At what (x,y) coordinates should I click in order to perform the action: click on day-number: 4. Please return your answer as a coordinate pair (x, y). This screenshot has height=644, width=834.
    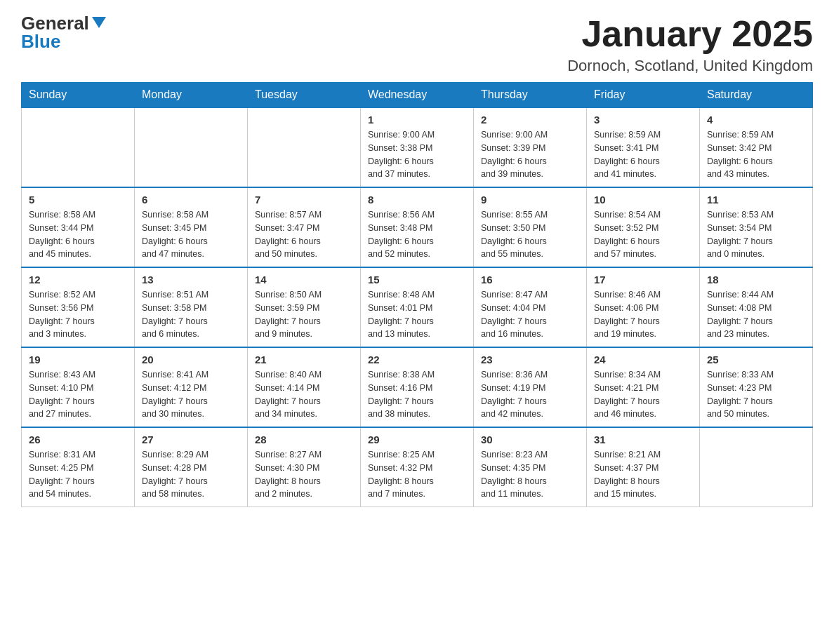
    Looking at the image, I should click on (756, 119).